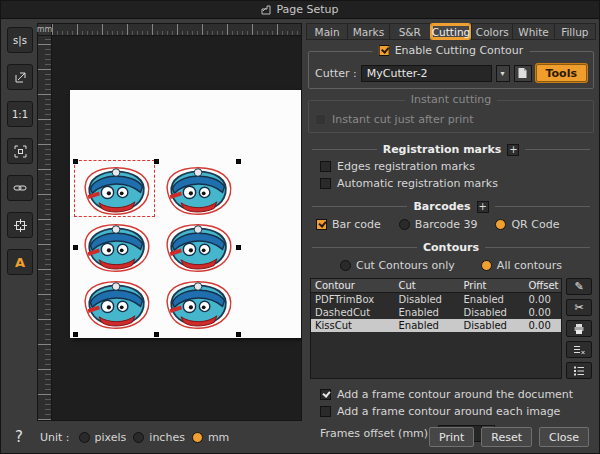 Image resolution: width=600 pixels, height=454 pixels. I want to click on link-button, so click(20, 188).